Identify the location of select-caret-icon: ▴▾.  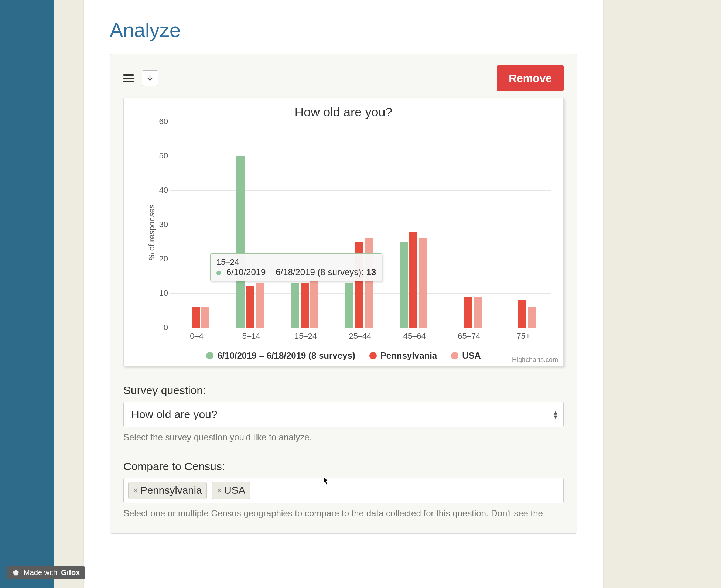
(556, 414).